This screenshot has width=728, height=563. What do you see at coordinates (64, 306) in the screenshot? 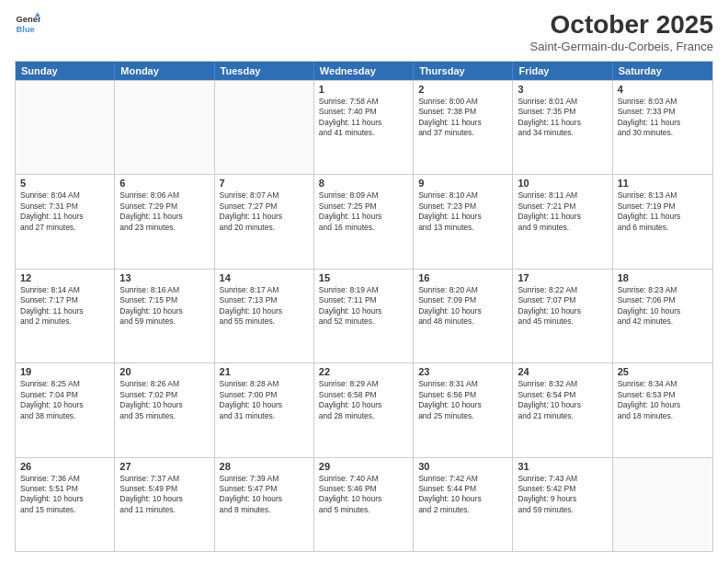
I see `cell-info: Sunrise: 8:14 AM Sunset: 7:17 PM Dayligh…` at bounding box center [64, 306].